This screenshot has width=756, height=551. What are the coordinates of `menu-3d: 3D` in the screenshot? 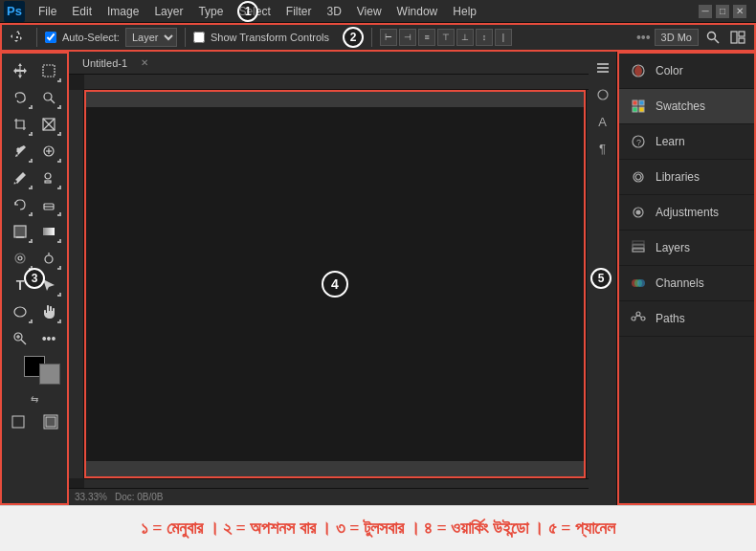 It's located at (333, 11).